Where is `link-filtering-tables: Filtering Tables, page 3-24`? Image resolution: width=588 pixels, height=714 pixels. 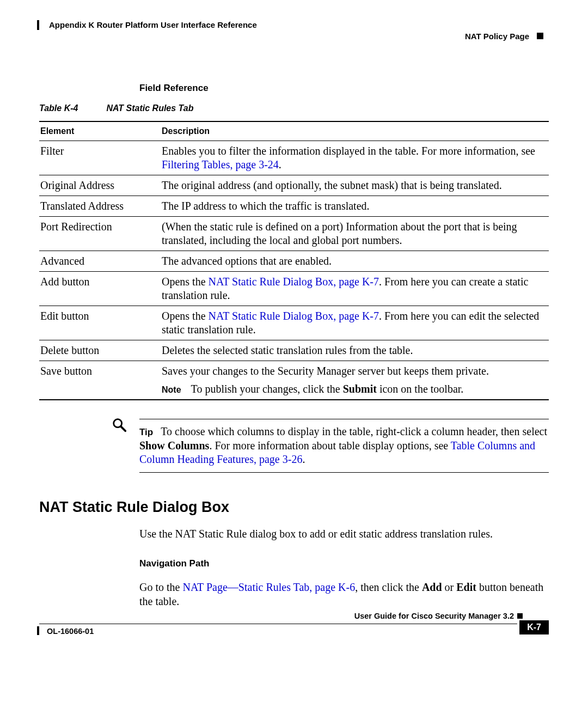 link-filtering-tables: Filtering Tables, page 3-24 is located at coordinates (220, 164).